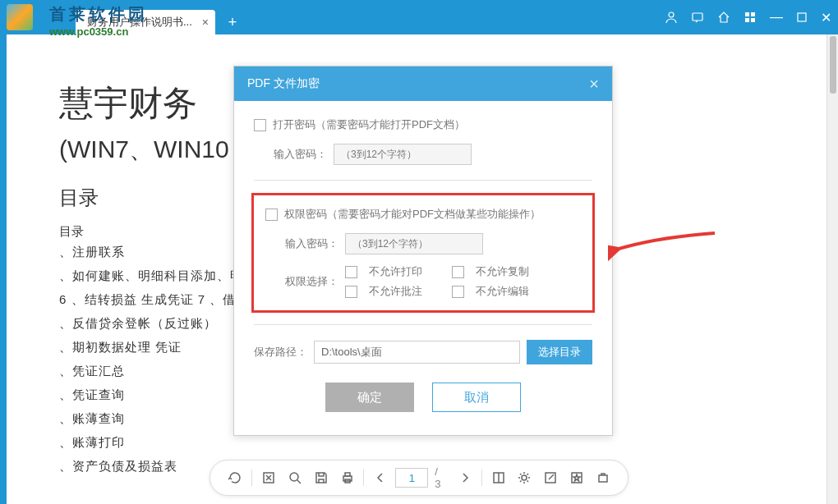 This screenshot has height=504, width=838. What do you see at coordinates (440, 478) in the screenshot?
I see `page-total: / 3` at bounding box center [440, 478].